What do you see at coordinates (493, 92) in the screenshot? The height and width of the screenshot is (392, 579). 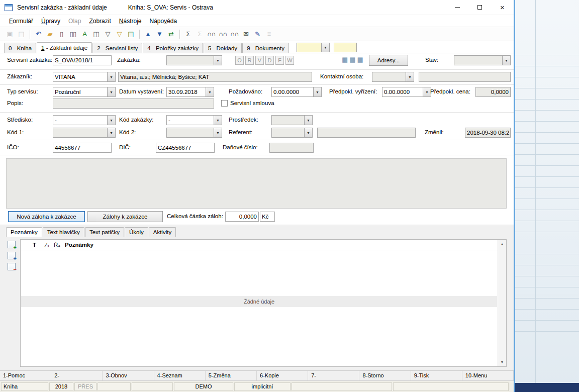 I see `predpokl-cena-field: 0,0000` at bounding box center [493, 92].